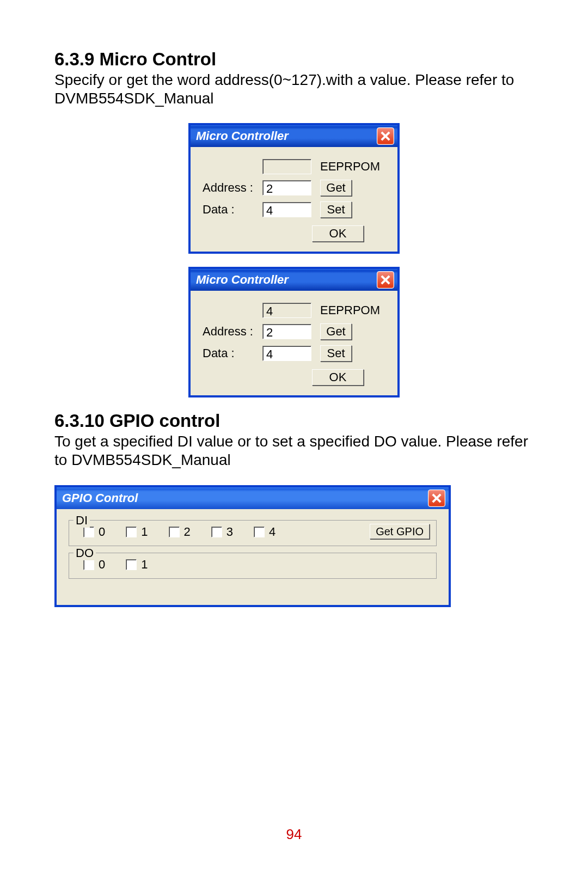 This screenshot has width=588, height=881. Describe the element at coordinates (187, 532) in the screenshot. I see `checkbox-label: 2` at that location.